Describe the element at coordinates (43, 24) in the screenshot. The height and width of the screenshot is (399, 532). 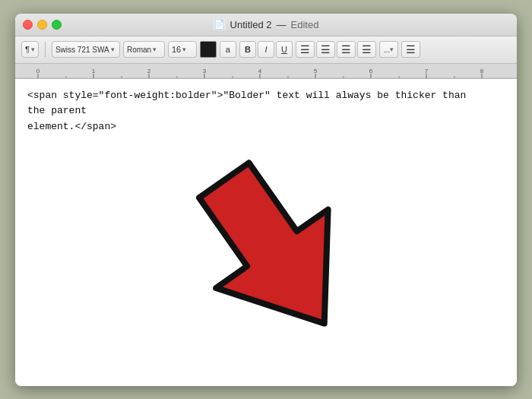
I see `window-controls` at that location.